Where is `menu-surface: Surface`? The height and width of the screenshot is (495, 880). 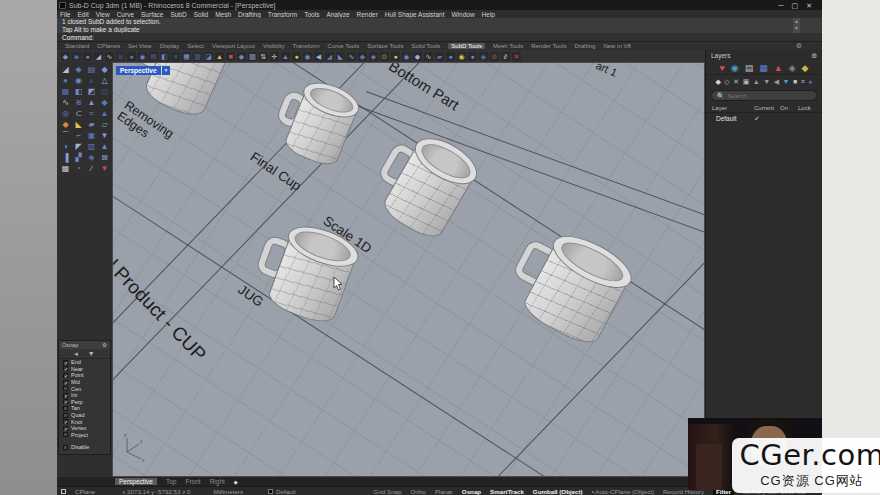 menu-surface: Surface is located at coordinates (152, 14).